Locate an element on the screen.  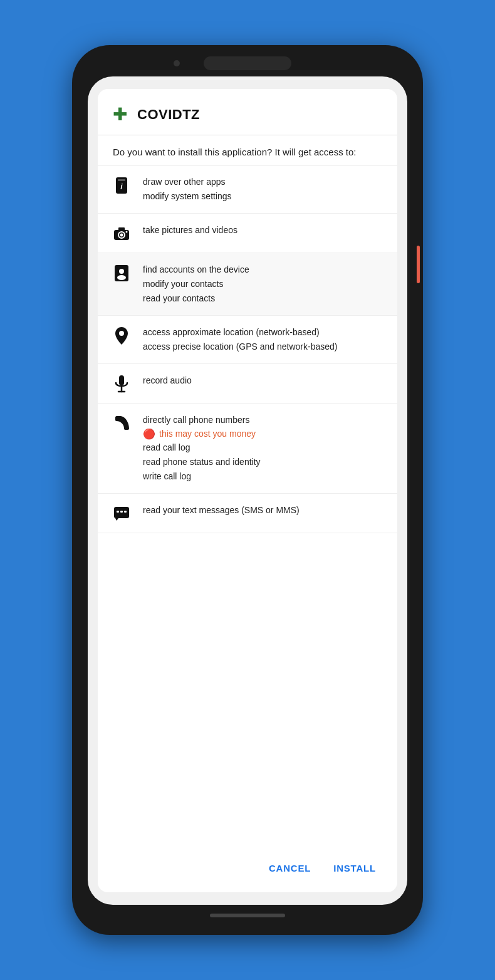
camera-dot is located at coordinates (177, 63).